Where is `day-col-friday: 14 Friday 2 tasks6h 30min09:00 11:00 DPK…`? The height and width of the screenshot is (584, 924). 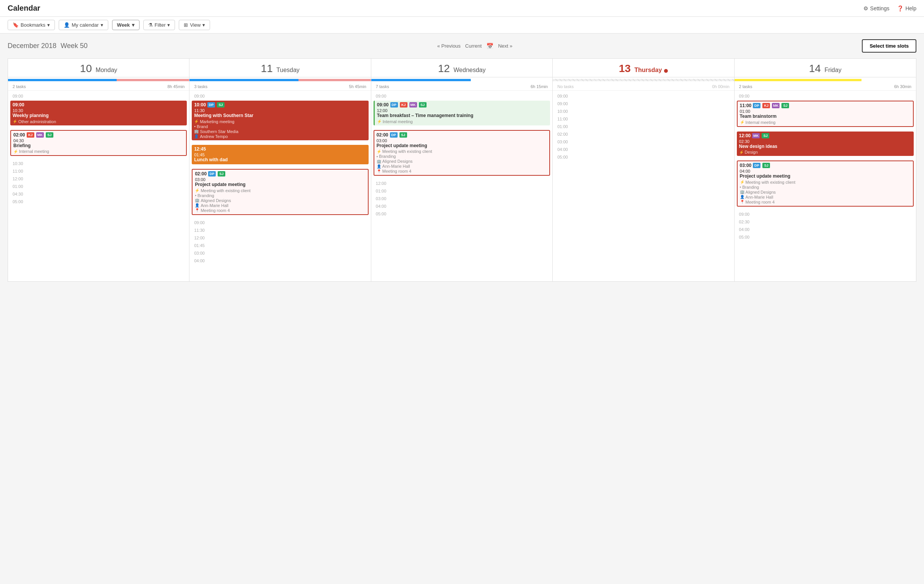 day-col-friday: 14 Friday 2 tasks6h 30min09:00 11:00 DPK… is located at coordinates (825, 170).